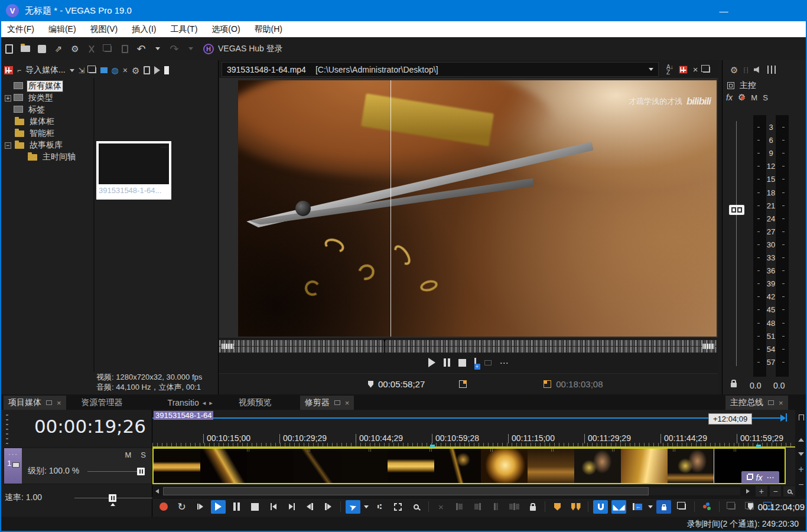 Image resolution: width=807 pixels, height=532 pixels. Describe the element at coordinates (141, 471) in the screenshot. I see `track-level-handle` at that location.